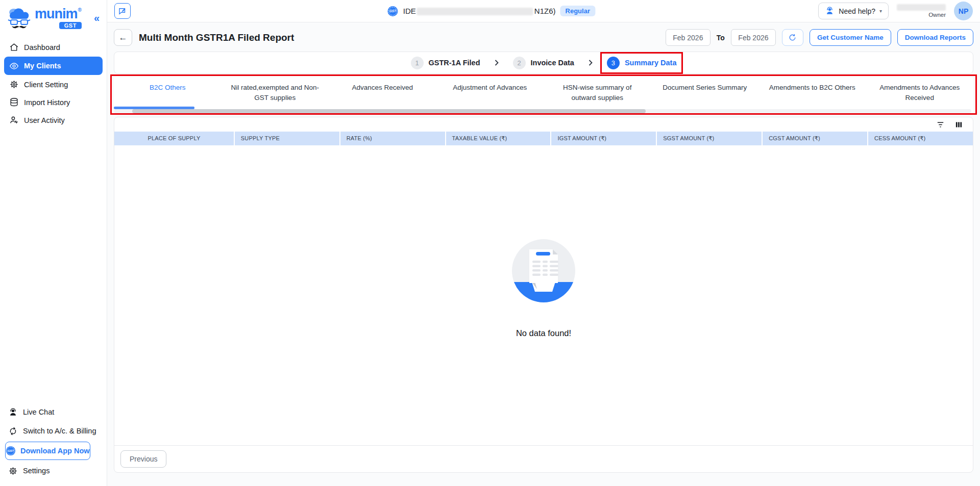  Describe the element at coordinates (454, 63) in the screenshot. I see `step-label: GSTR-1A Filed` at that location.